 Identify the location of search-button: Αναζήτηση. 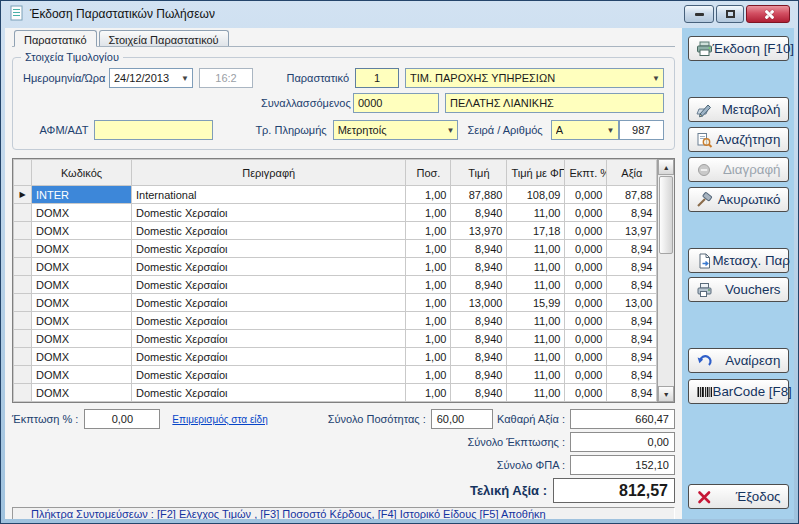
(738, 140).